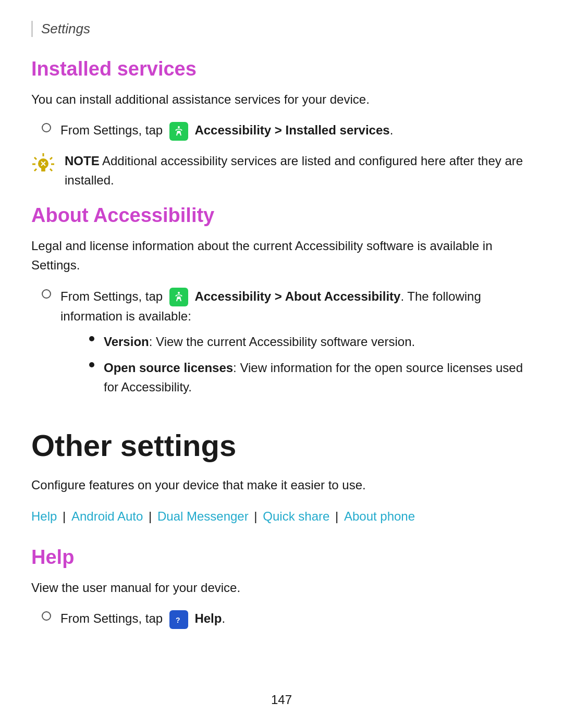 The image size is (563, 728). What do you see at coordinates (282, 445) in the screenshot?
I see `other-settings-heading: Other settings` at bounding box center [282, 445].